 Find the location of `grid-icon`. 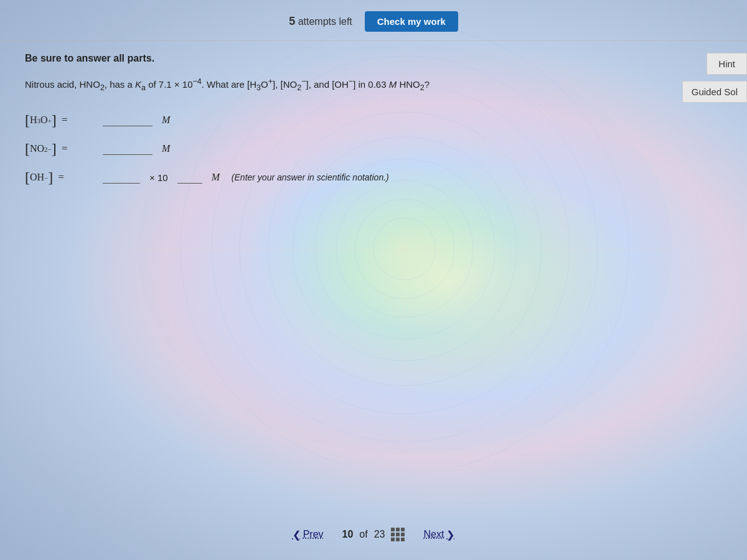

grid-icon is located at coordinates (398, 534).